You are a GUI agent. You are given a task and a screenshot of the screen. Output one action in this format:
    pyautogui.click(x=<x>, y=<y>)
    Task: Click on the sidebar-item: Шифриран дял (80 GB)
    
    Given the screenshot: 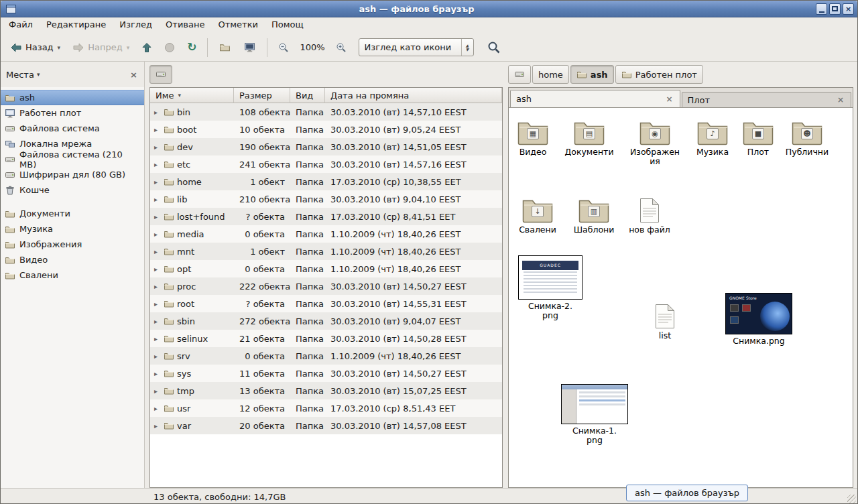 What is the action you would take?
    pyautogui.click(x=72, y=174)
    